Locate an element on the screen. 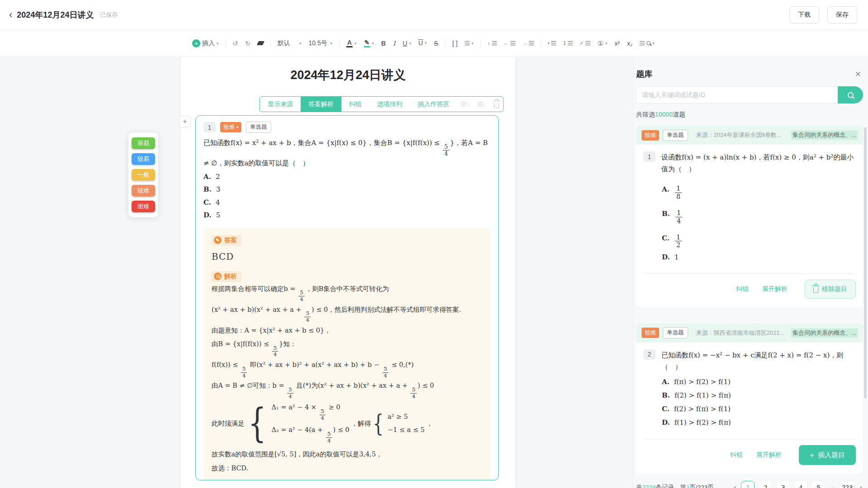  analysis-line: 由A = B ≠ ∅可知：b = 54 且(*)为(x² + ax + b)(x… is located at coordinates (347, 389).